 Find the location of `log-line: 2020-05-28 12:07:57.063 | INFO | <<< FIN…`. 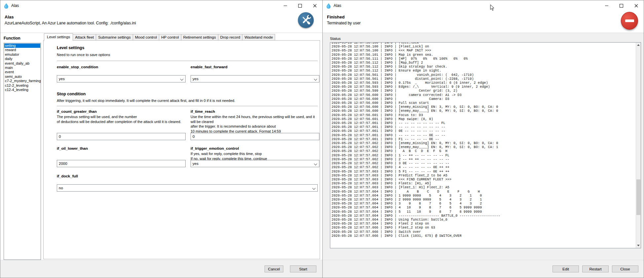

log-line: 2020-05-28 12:07:57.063 | INFO | <<< FIN… is located at coordinates (483, 180).